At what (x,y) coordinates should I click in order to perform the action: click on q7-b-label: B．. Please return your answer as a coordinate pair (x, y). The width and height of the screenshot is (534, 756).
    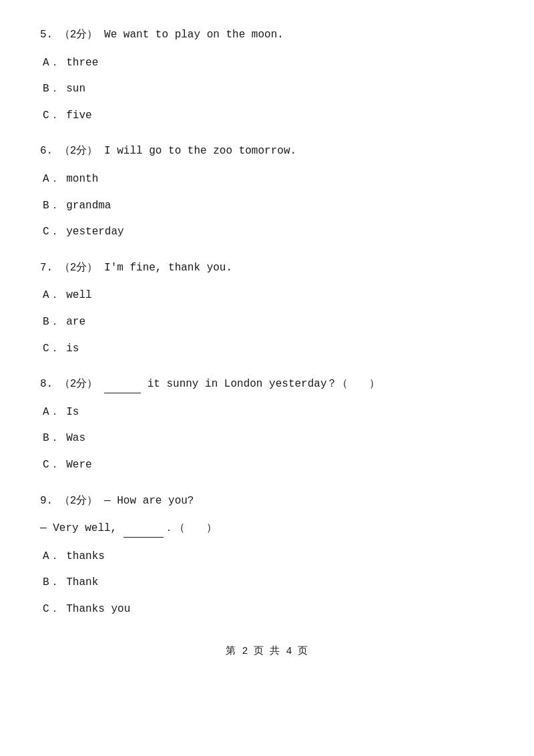
    Looking at the image, I should click on (51, 322).